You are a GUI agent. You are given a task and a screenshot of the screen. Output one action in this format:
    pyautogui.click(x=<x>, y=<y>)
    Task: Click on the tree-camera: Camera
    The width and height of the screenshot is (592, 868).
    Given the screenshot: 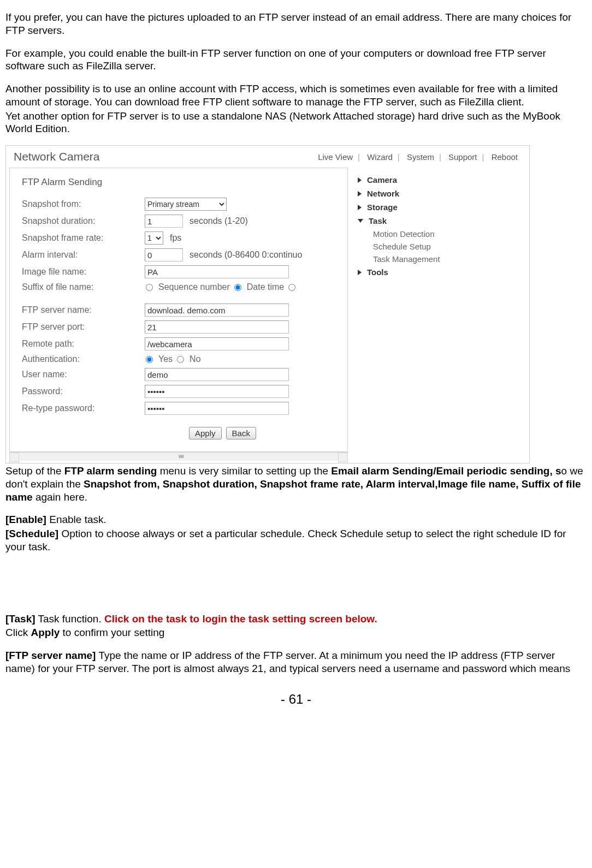 What is the action you would take?
    pyautogui.click(x=399, y=180)
    